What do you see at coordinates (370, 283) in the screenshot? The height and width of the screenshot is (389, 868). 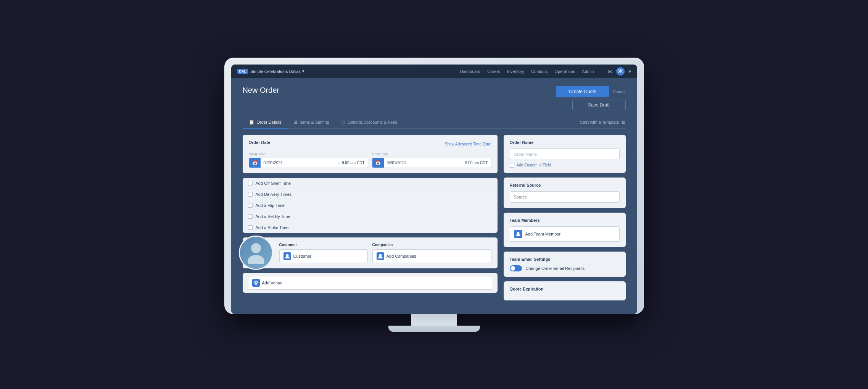 I see `add-venue-button: Add Venue` at bounding box center [370, 283].